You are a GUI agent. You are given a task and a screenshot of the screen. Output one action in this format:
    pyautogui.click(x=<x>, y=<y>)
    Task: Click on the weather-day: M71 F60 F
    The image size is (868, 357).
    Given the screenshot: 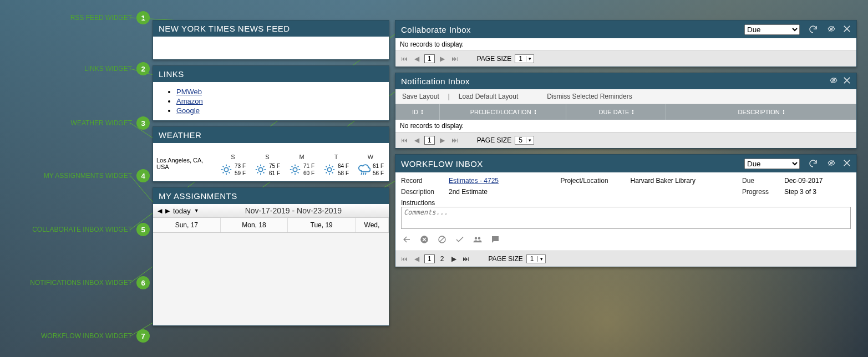 What is the action you would take?
    pyautogui.click(x=302, y=166)
    